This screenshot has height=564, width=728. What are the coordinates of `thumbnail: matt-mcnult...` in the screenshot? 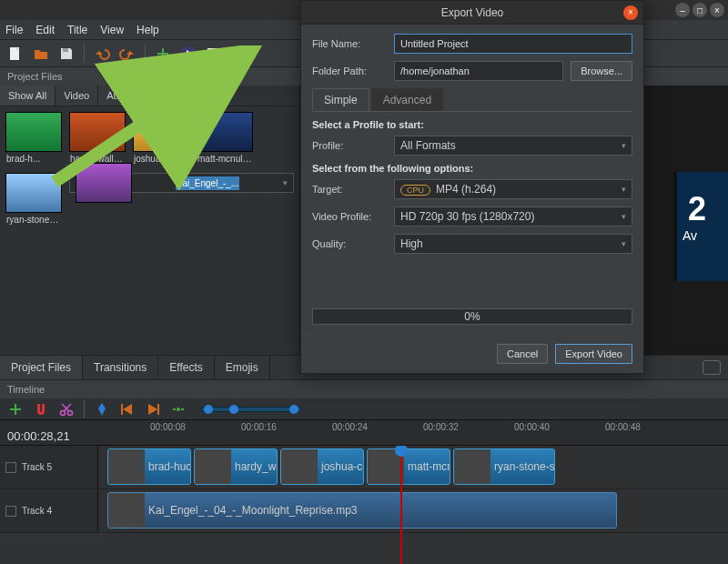 It's located at (225, 138).